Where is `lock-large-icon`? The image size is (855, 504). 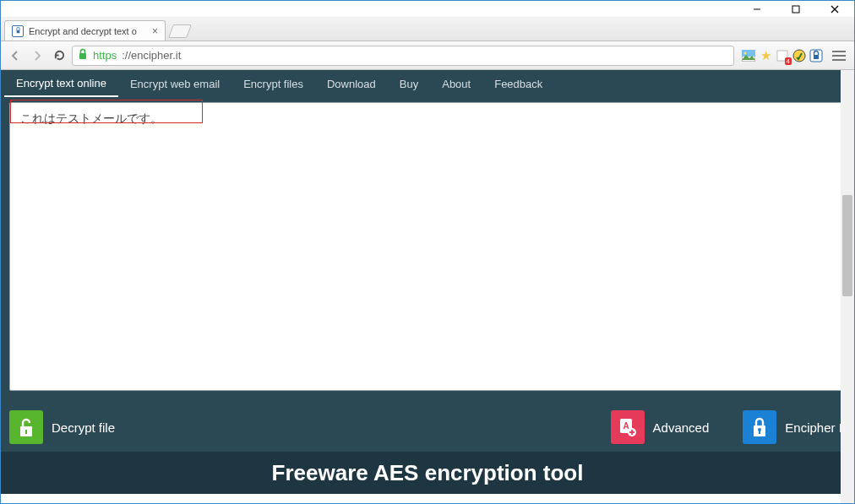 lock-large-icon is located at coordinates (760, 427).